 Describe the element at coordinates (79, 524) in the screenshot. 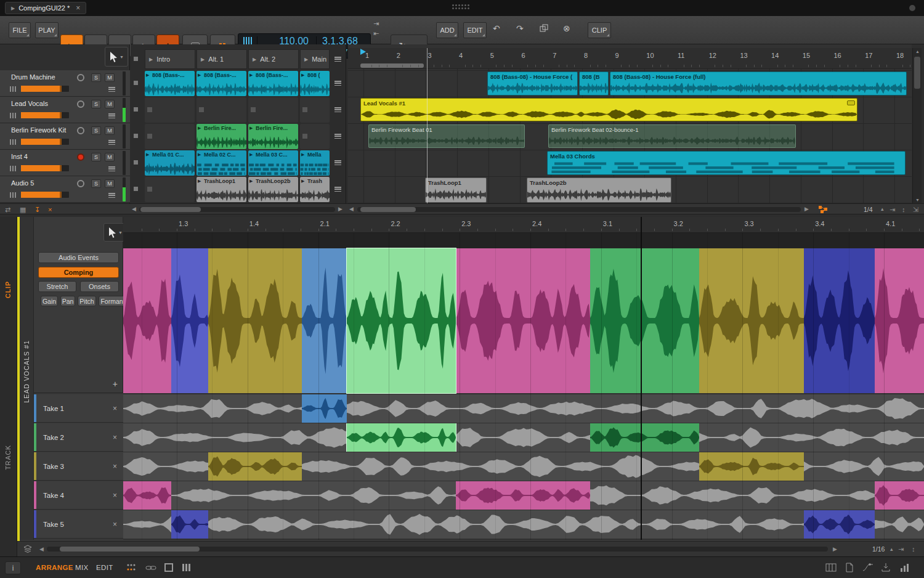

I see `take-label-row: Take 5 ×` at that location.